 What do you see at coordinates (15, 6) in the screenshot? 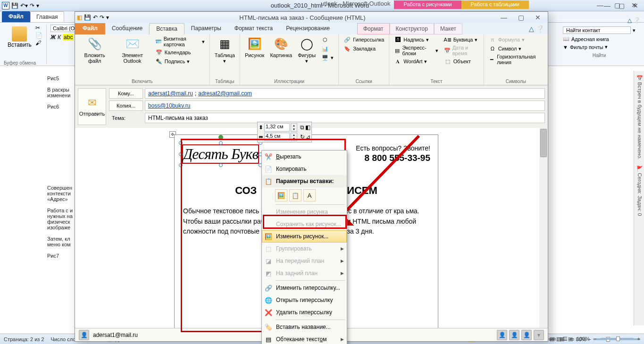
I see `save-icon: 💾` at bounding box center [15, 6].